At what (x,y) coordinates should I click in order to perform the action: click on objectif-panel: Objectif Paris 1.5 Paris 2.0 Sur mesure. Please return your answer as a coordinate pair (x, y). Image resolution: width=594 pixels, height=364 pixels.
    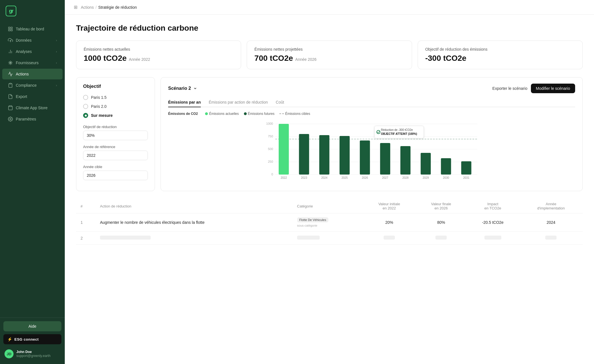
    Looking at the image, I should click on (115, 134).